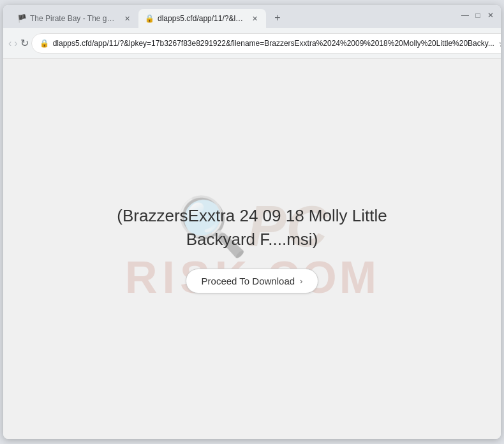 This screenshot has height=444, width=504. What do you see at coordinates (255, 18) in the screenshot?
I see `tab-2-close: ✕` at bounding box center [255, 18].